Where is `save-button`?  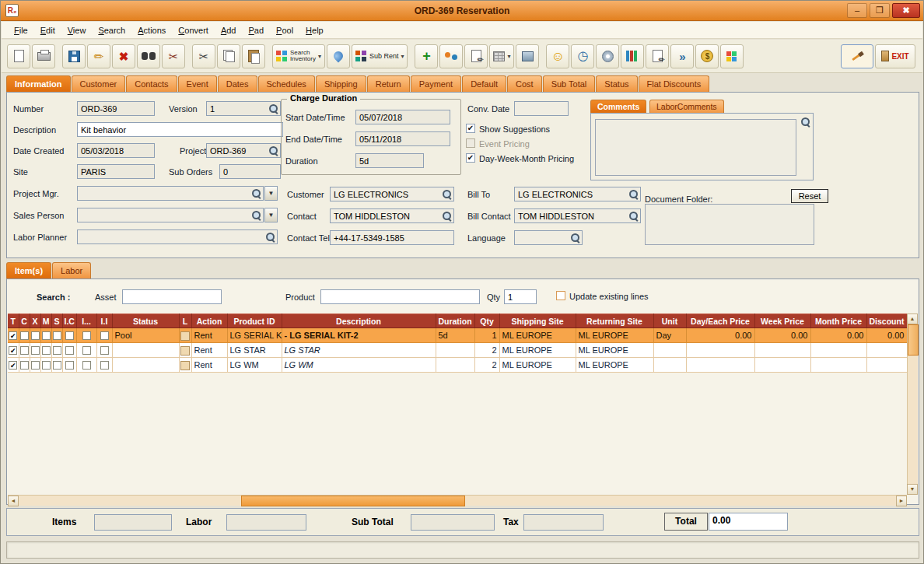
save-button is located at coordinates (74, 56).